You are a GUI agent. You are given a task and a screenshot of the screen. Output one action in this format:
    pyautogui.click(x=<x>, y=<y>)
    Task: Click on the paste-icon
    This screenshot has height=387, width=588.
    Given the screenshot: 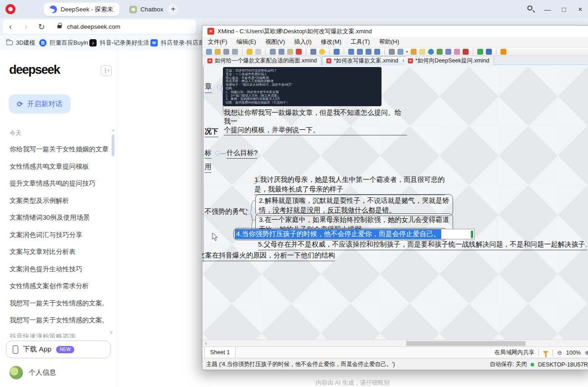 What is the action you would take?
    pyautogui.click(x=290, y=52)
    